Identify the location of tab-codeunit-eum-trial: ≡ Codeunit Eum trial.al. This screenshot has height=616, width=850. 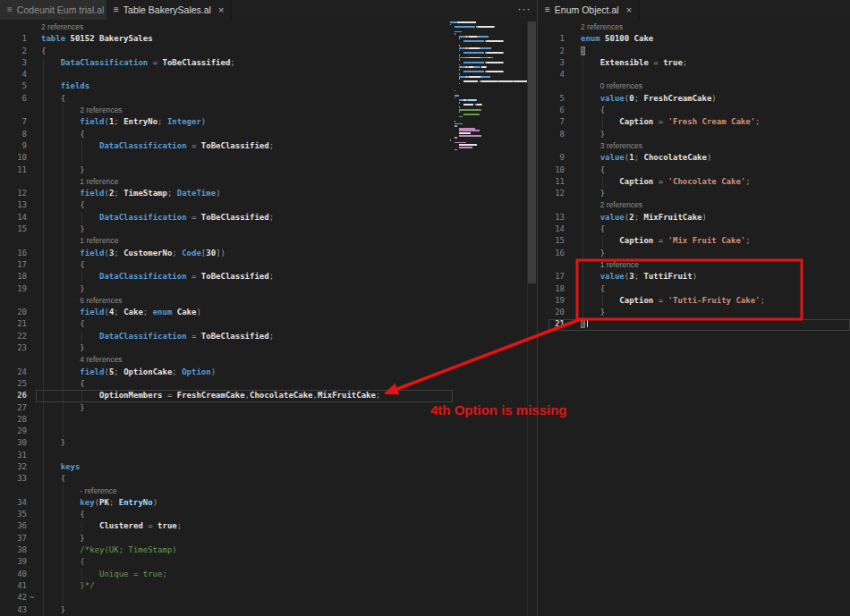
(55, 10).